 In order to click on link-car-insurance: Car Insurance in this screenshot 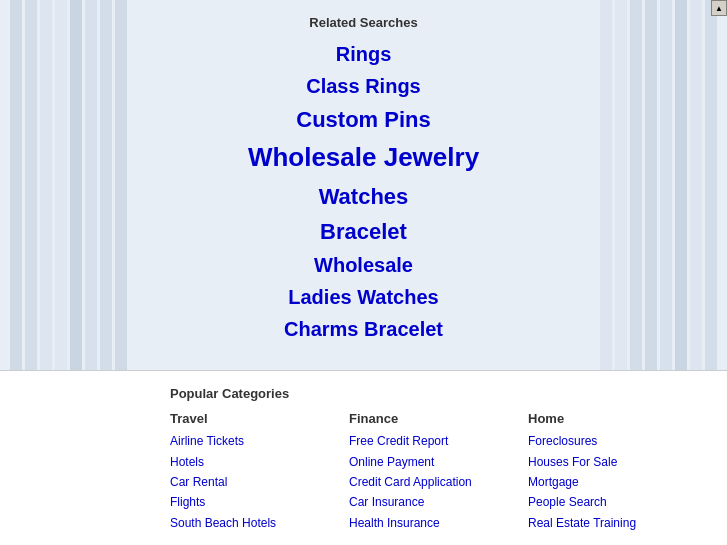, I will do `click(438, 502)`.